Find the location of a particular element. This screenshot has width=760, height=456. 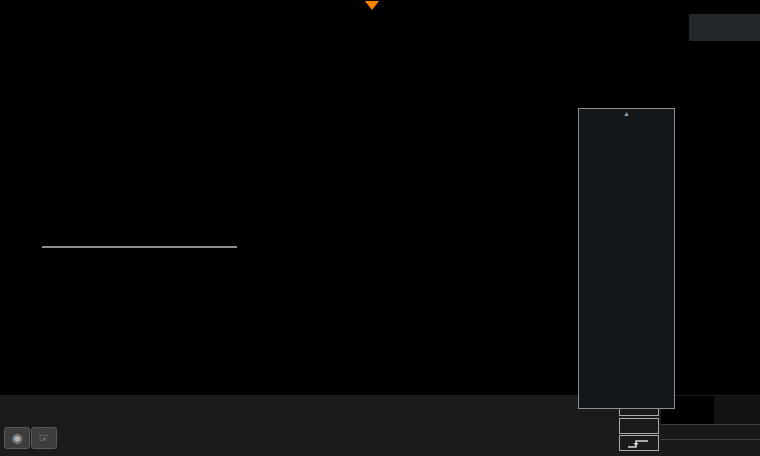

trigger-position-marker is located at coordinates (372, 6).